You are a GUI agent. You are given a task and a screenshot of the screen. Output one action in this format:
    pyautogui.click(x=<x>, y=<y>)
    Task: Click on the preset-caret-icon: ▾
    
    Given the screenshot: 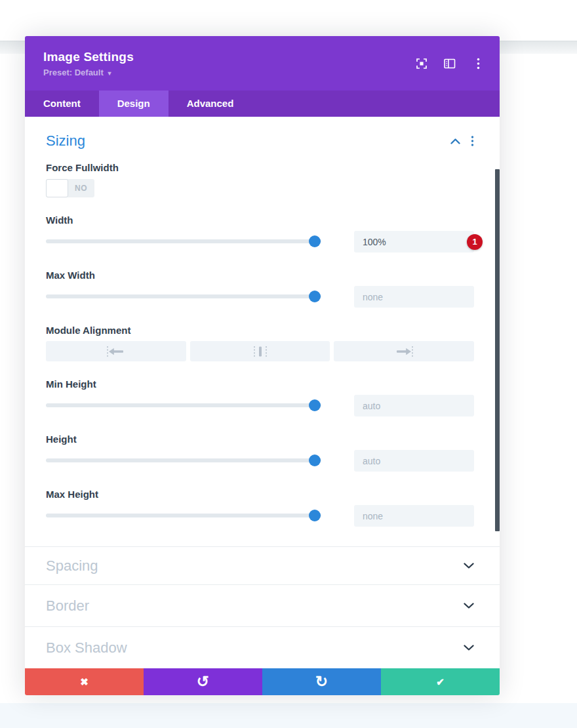 What is the action you would take?
    pyautogui.click(x=109, y=73)
    